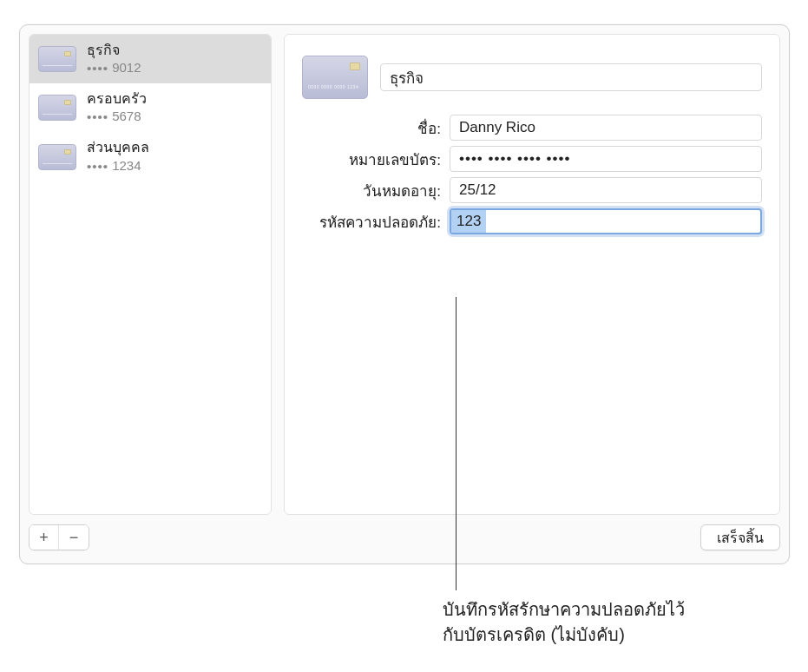 Image resolution: width=808 pixels, height=672 pixels. Describe the element at coordinates (59, 537) in the screenshot. I see `add-remove-control: + −` at that location.